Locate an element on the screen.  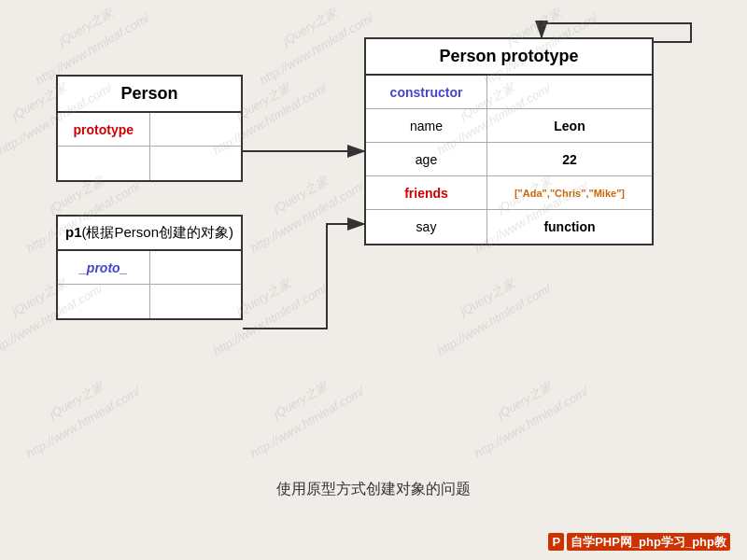
person-box-title: Person is located at coordinates (149, 95).